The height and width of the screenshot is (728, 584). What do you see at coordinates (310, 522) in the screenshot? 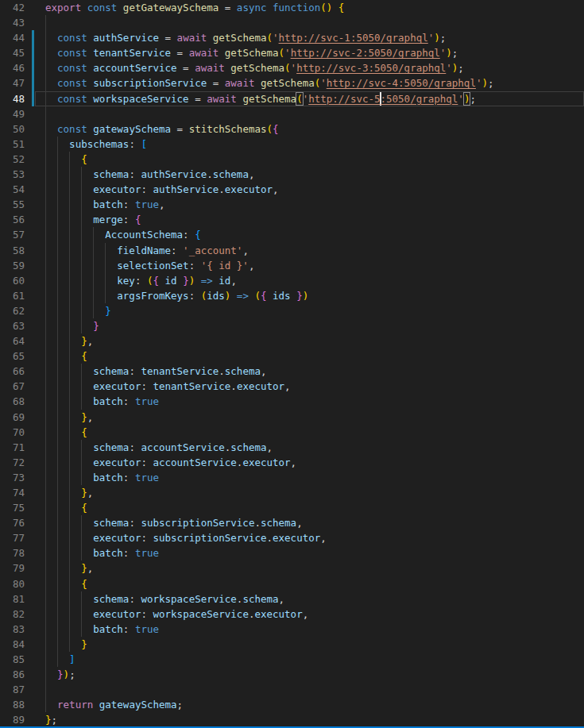
I see `code-line-content: schema: subscriptionService.schema,` at bounding box center [310, 522].